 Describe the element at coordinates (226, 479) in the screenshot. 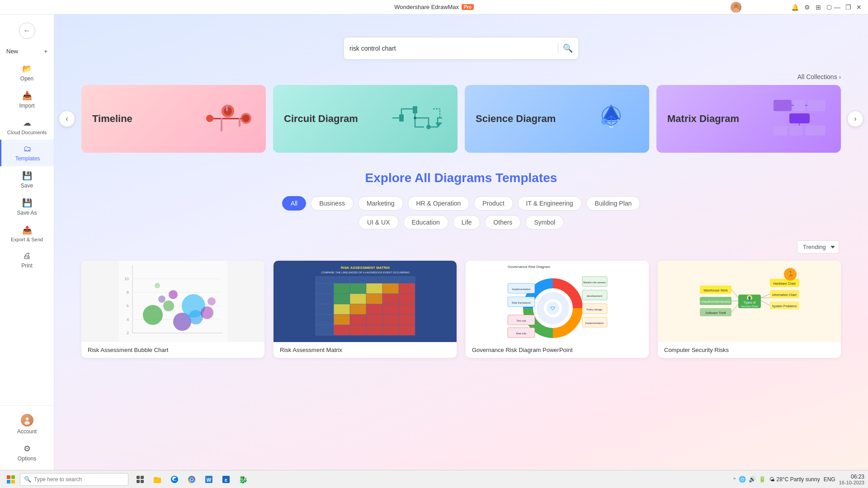

I see `taskbar-app-edraw: E` at that location.